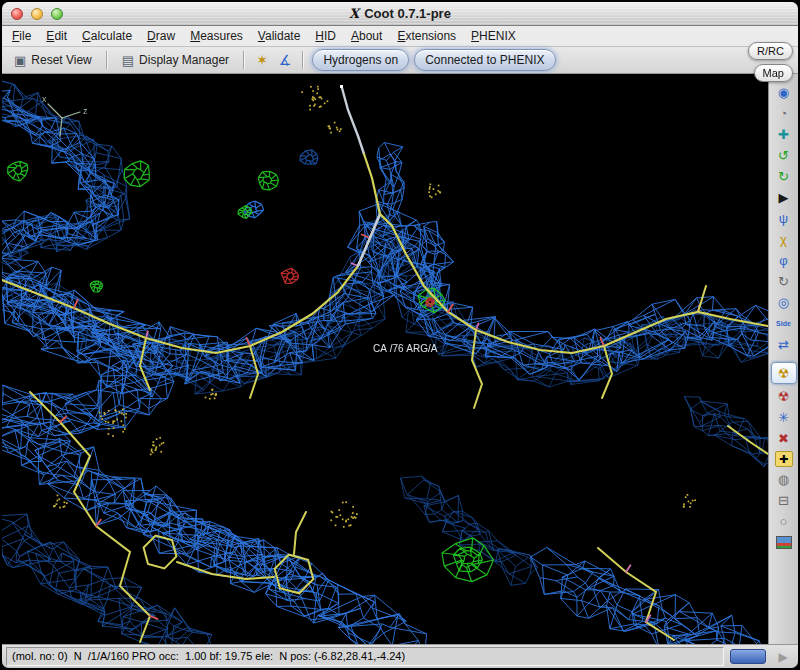 The width and height of the screenshot is (800, 670). Describe the element at coordinates (784, 282) in the screenshot. I see `rotate-zone-icon: ↻` at that location.